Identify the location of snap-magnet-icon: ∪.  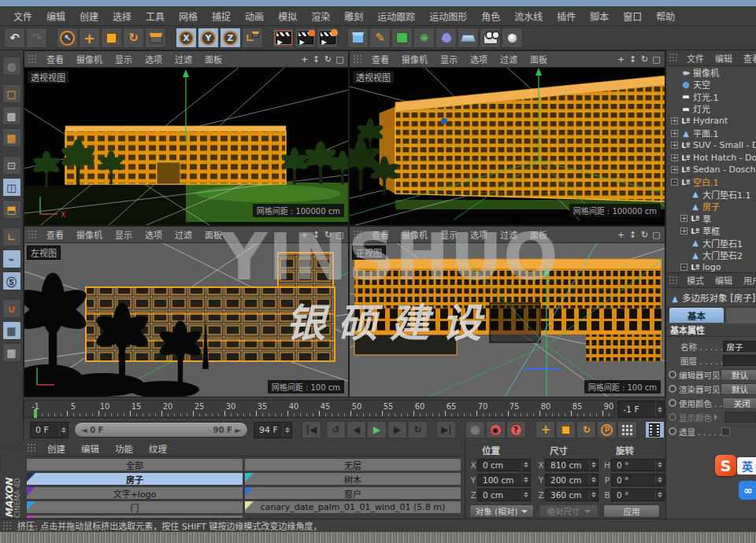
(12, 308).